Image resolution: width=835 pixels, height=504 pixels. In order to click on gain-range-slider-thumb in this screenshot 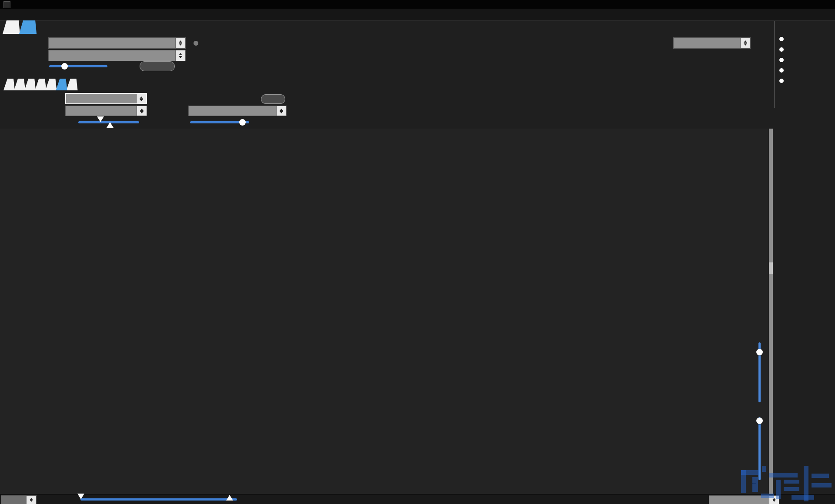, I will do `click(759, 352)`.